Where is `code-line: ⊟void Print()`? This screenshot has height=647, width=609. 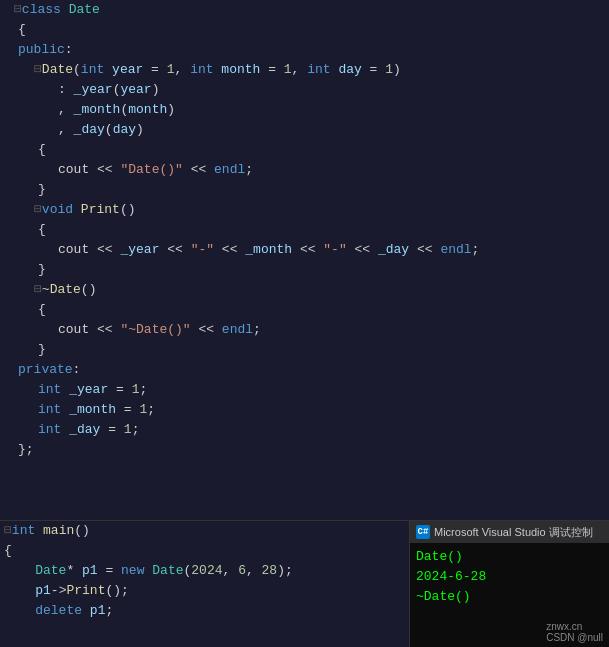
code-line: ⊟void Print() is located at coordinates (312, 210).